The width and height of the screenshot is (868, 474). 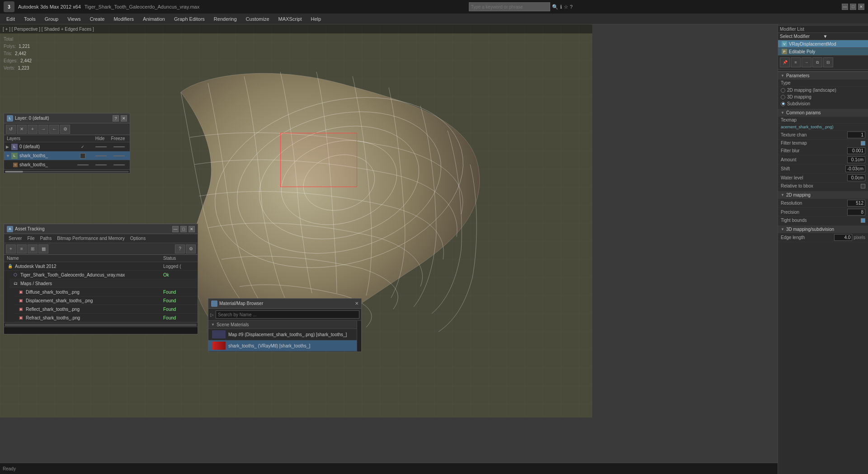 I want to click on asset-add-btn: +, so click(x=11, y=249).